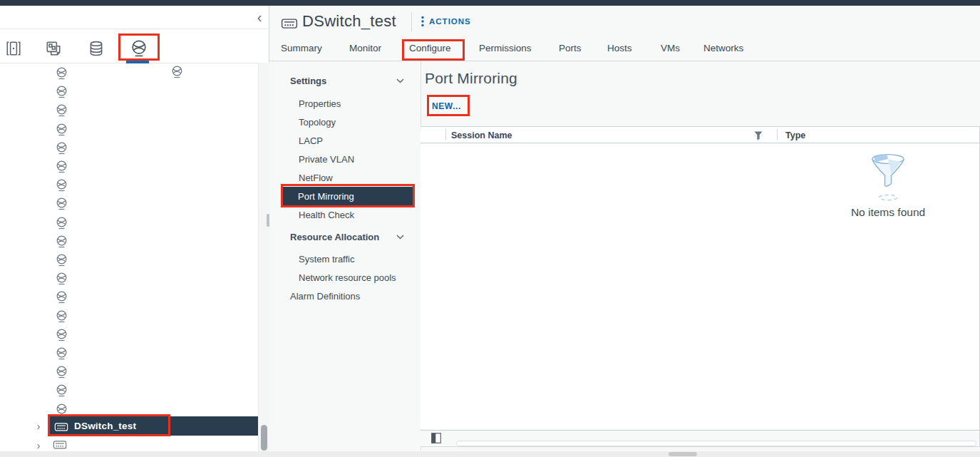  Describe the element at coordinates (888, 197) in the screenshot. I see `empty-funnel-drip-icon` at that location.